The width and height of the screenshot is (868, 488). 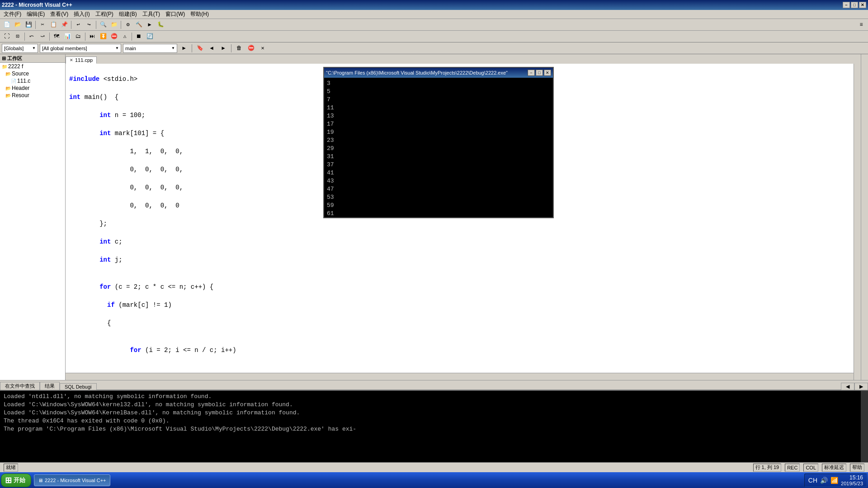 I want to click on toolbar-2: ⛶ ⊡ ⤺ ⤻ 🗺 📊 🗂 ⏭ ⏬ ⛔ ⚠ ⏹ 🔄, so click(x=434, y=37).